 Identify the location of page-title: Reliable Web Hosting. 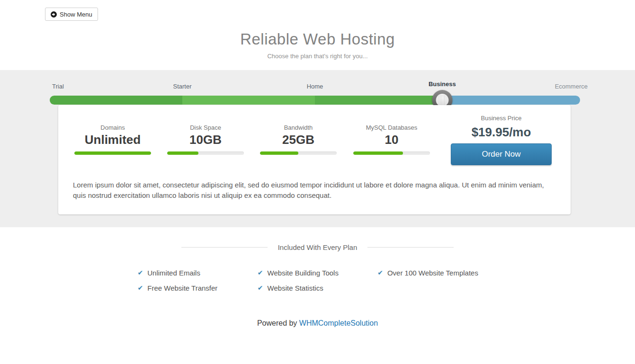
(317, 39).